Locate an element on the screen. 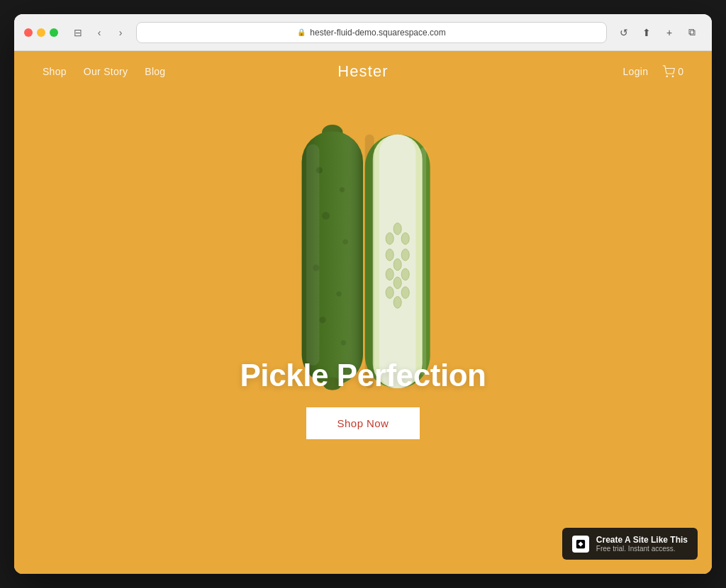 This screenshot has width=726, height=588. share-button: ⬆ is located at coordinates (647, 33).